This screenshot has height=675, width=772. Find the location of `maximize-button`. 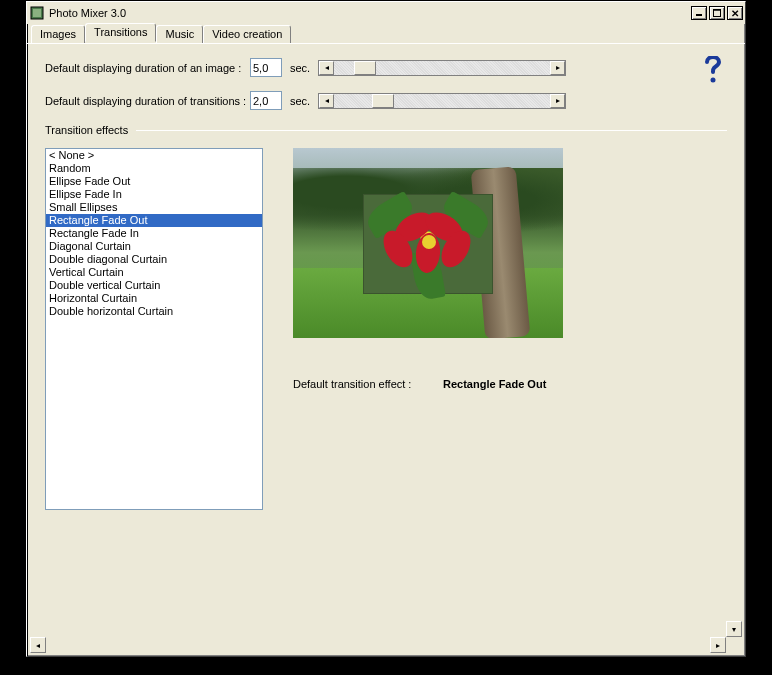

maximize-button is located at coordinates (717, 13).